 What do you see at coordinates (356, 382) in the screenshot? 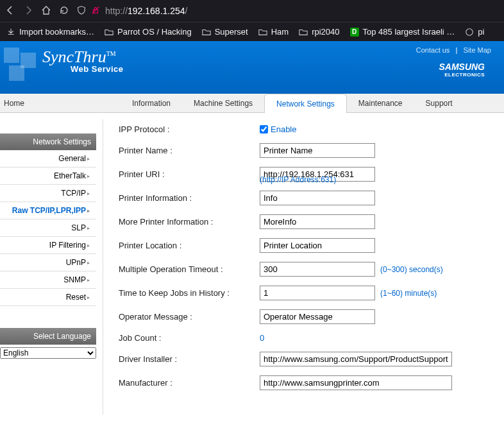
I see `manufacturer-input` at bounding box center [356, 382].